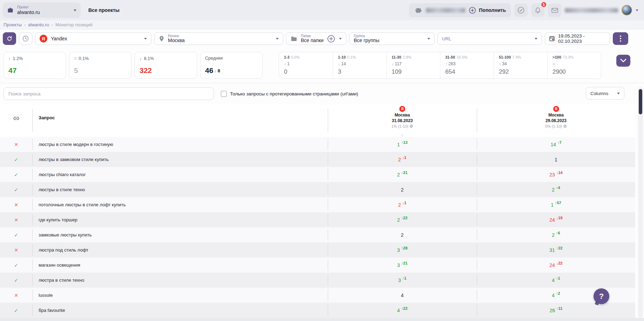 The image size is (644, 321). I want to click on account-menu-caret-icon, so click(637, 11).